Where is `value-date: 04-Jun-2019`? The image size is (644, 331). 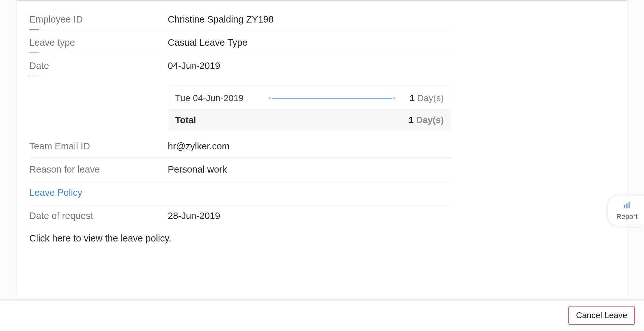
value-date: 04-Jun-2019 is located at coordinates (309, 66).